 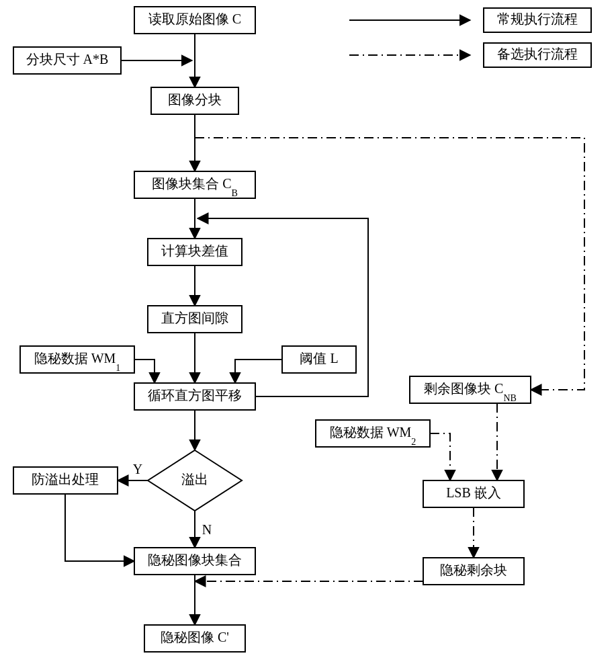 What do you see at coordinates (373, 433) in the screenshot?
I see `node-wm2: 隐秘数据 WM2` at bounding box center [373, 433].